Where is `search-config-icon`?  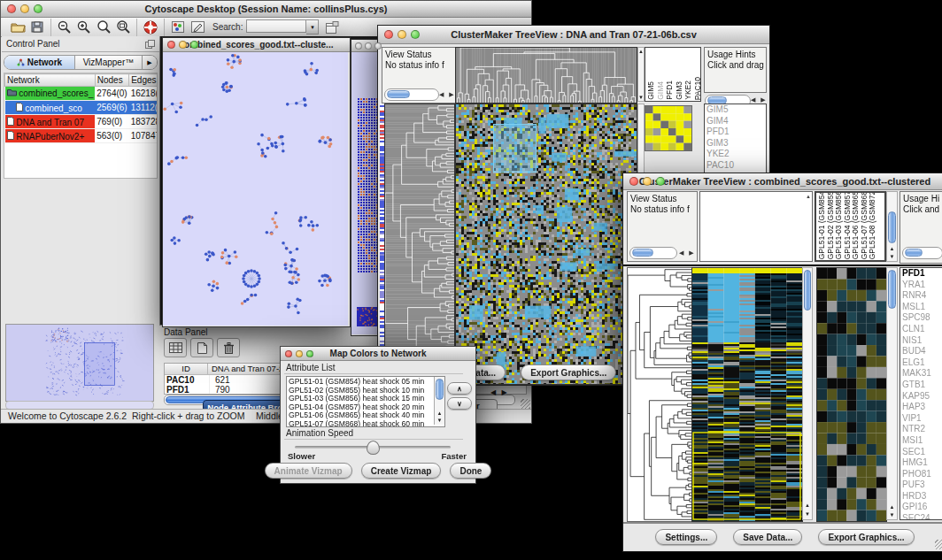
search-config-icon is located at coordinates (332, 27).